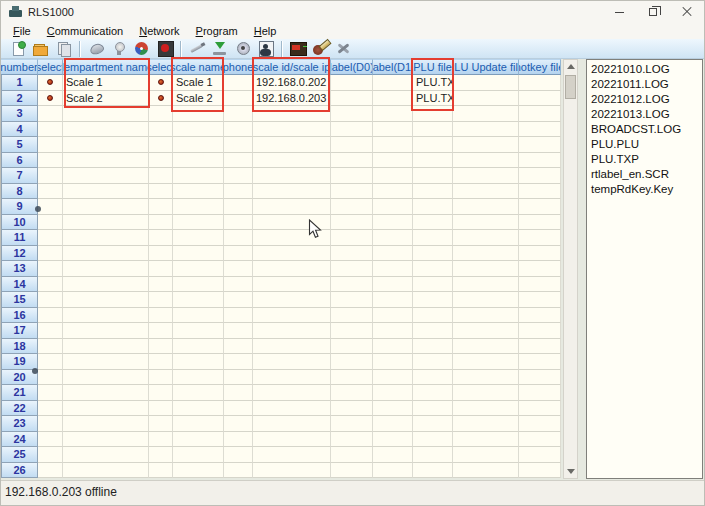 The width and height of the screenshot is (705, 506). Describe the element at coordinates (570, 87) in the screenshot. I see `scrollbar-thumb` at that location.